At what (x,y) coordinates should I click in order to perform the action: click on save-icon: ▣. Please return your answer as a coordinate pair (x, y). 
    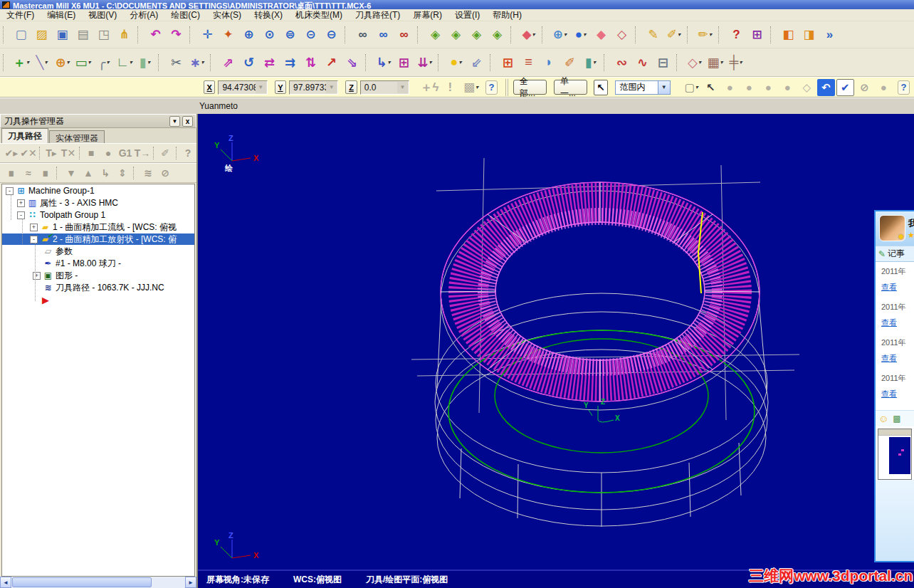
    Looking at the image, I should click on (63, 35).